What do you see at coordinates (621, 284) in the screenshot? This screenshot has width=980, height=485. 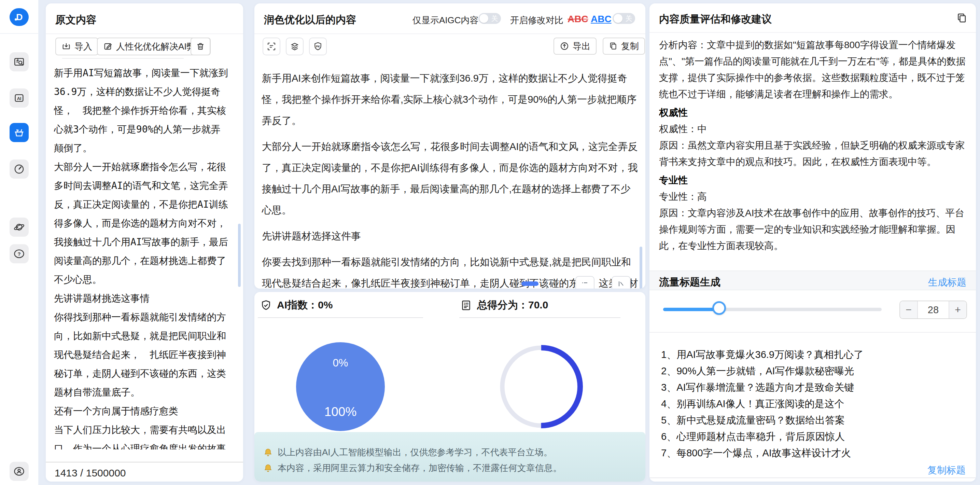 I see `indent-icon` at bounding box center [621, 284].